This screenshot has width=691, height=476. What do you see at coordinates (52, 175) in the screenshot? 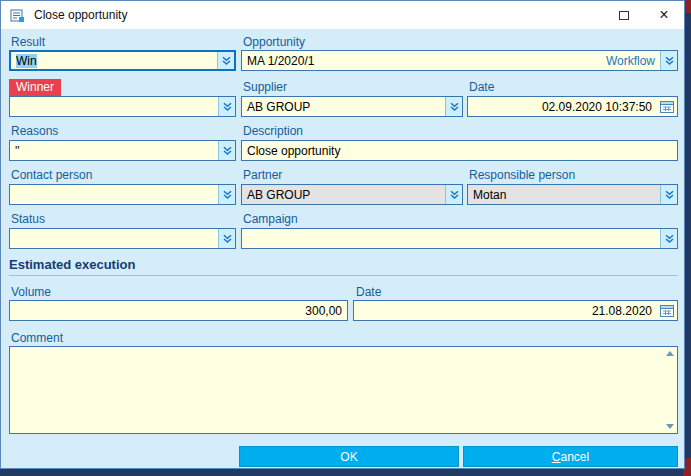
I see `contact-person-label: Contact person` at bounding box center [52, 175].